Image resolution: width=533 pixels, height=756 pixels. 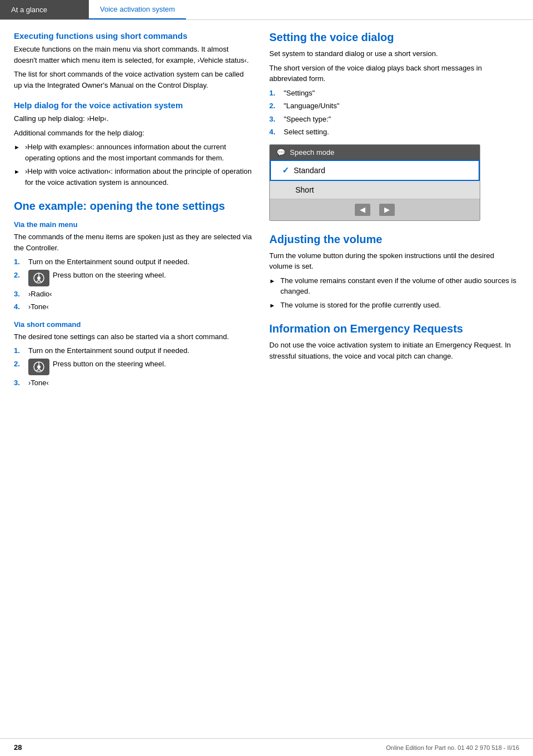 I want to click on via-main-menu-title: Via the main menu, so click(x=133, y=224).